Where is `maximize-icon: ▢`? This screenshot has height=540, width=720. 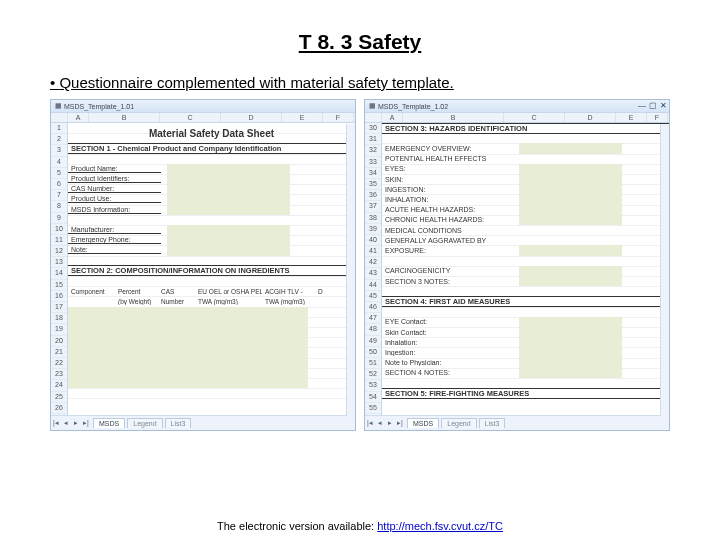 maximize-icon: ▢ is located at coordinates (653, 106).